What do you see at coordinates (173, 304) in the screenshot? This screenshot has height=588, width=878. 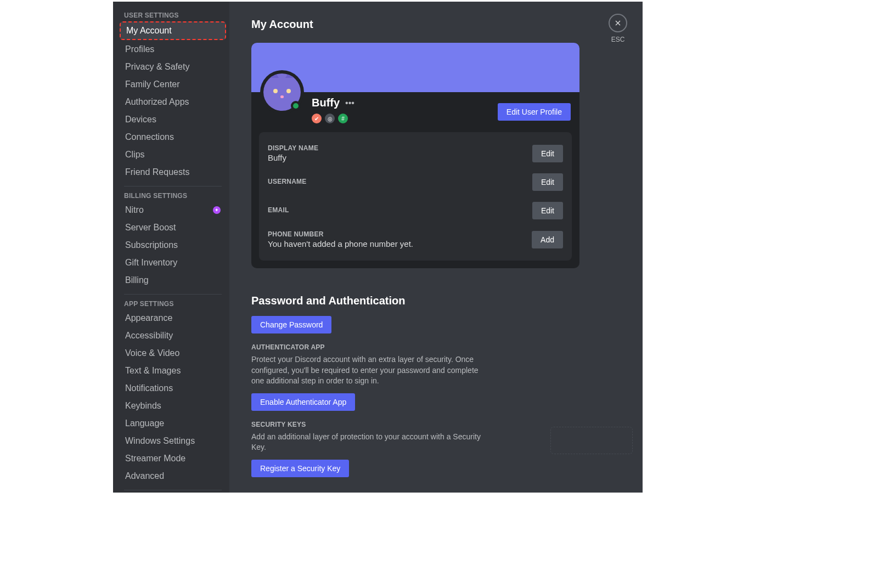 I see `sidebar-category-app: APP SETTINGS` at bounding box center [173, 304].